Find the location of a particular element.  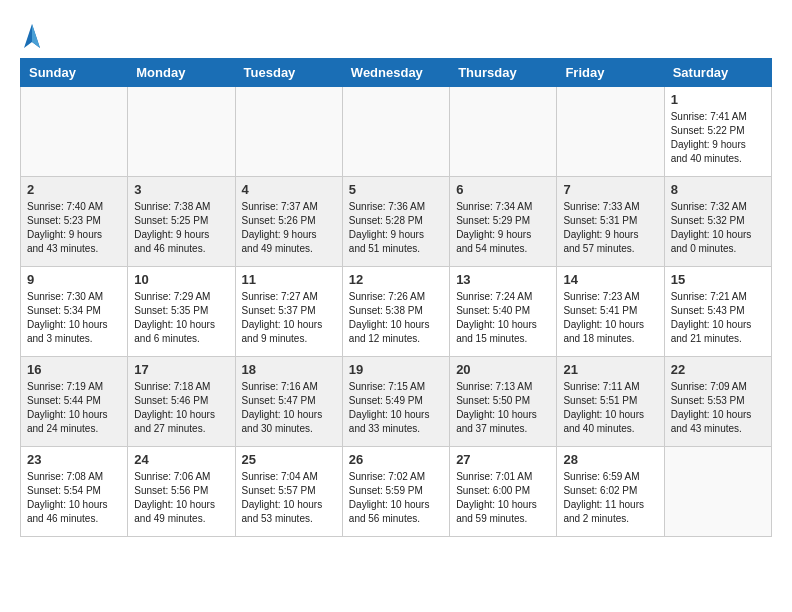

calendar-day-cell: 2Sunrise: 7:40 AM Sunset: 5:23 PM Daylig… is located at coordinates (74, 222).